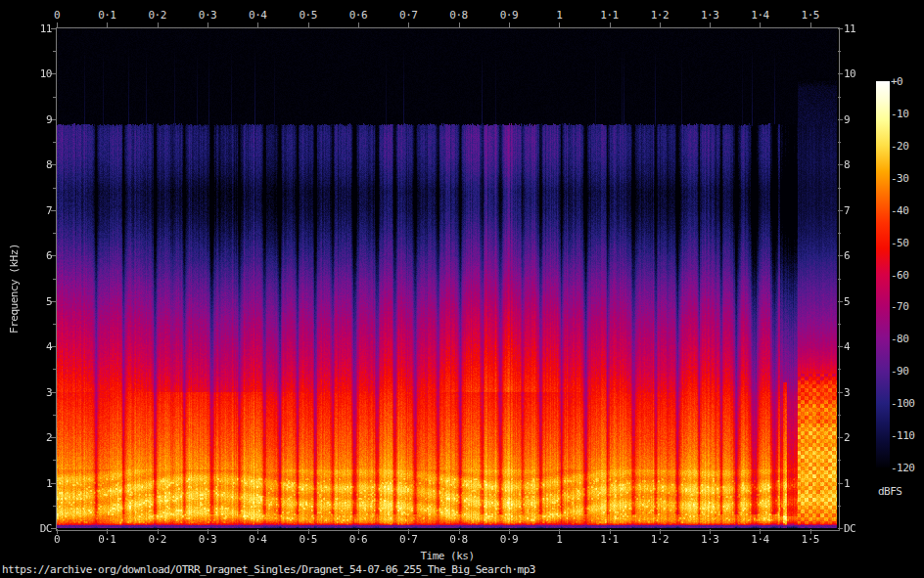 This screenshot has width=924, height=578. I want to click on y-tick-label-right: 8, so click(847, 164).